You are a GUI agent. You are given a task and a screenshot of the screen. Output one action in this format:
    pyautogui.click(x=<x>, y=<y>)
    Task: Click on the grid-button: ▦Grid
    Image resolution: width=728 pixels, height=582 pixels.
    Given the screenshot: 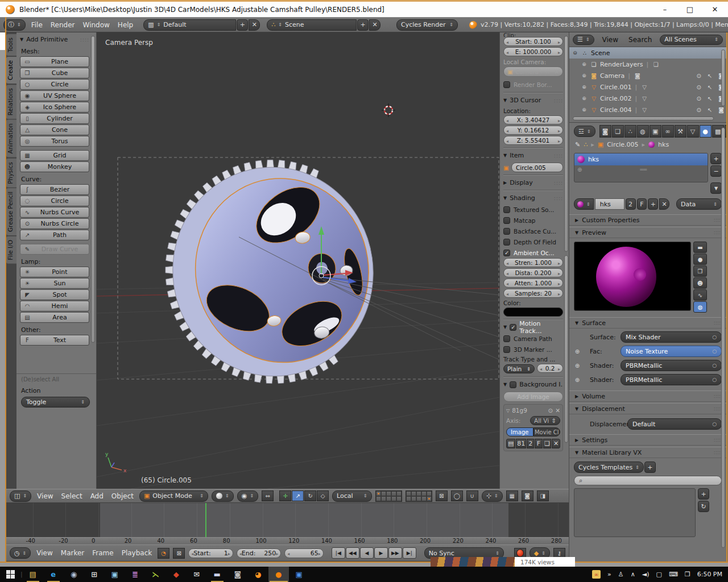 What is the action you would take?
    pyautogui.click(x=55, y=156)
    